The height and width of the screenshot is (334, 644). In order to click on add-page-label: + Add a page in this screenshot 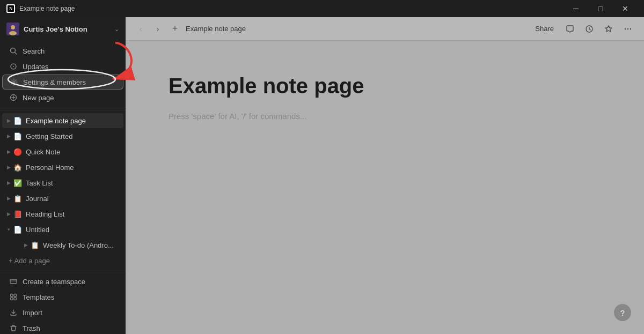, I will do `click(29, 261)`.